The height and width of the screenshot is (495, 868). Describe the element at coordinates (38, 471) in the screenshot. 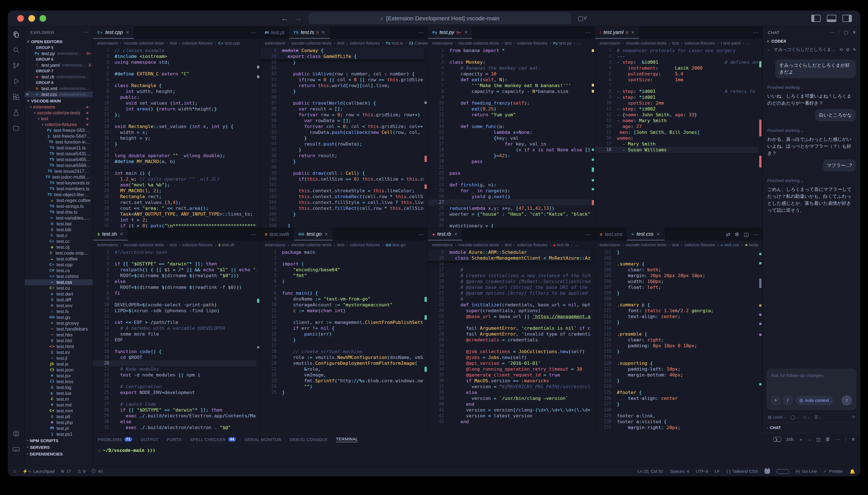

I see `status-item: ⚡∿Launchpad` at that location.